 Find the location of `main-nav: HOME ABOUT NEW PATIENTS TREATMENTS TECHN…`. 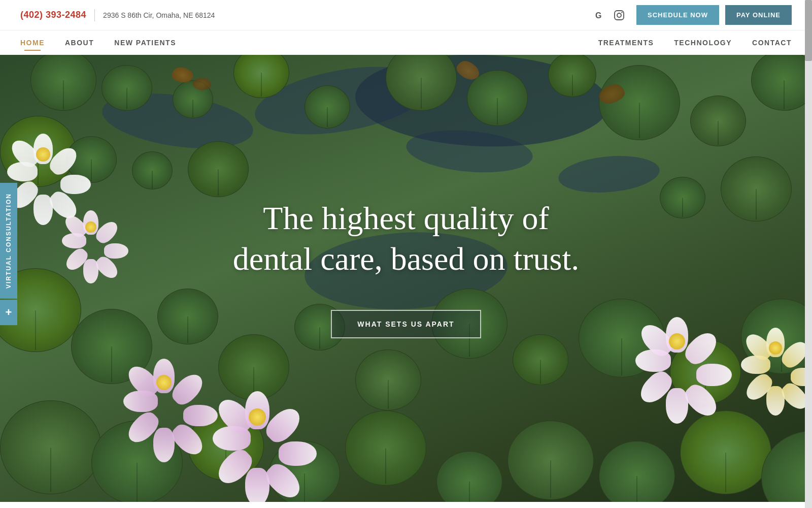

main-nav: HOME ABOUT NEW PATIENTS TREATMENTS TECHN… is located at coordinates (406, 43).